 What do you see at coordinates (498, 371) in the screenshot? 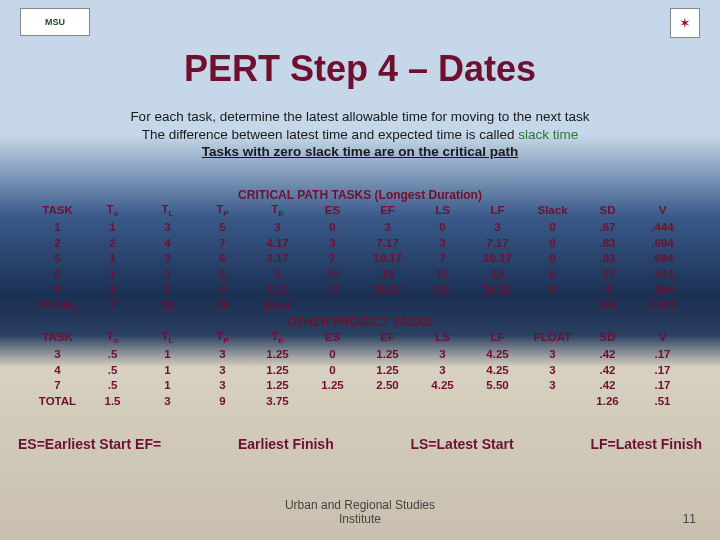
I see `cell: 4.25` at bounding box center [498, 371].